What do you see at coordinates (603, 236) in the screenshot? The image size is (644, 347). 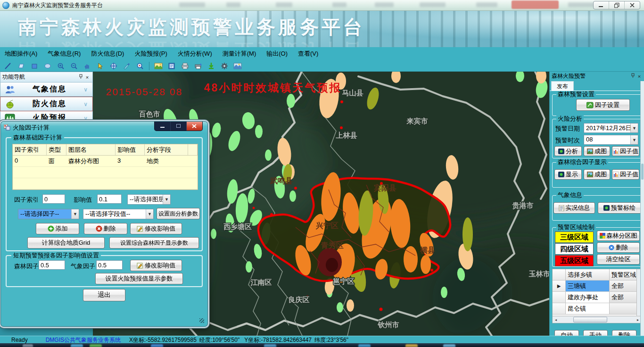 I see `quad-color-icon` at bounding box center [603, 236].